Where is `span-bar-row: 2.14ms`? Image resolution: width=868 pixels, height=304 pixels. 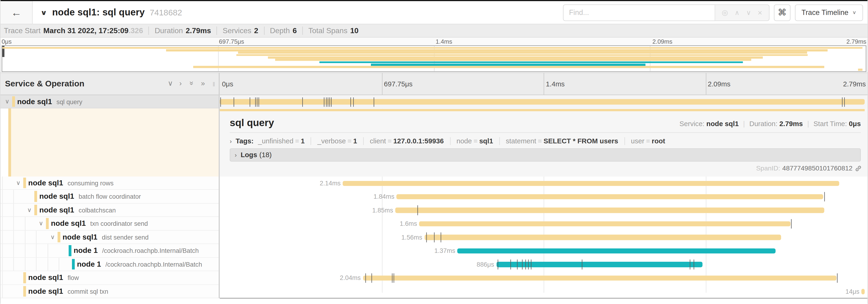
span-bar-row: 2.14ms is located at coordinates (544, 183).